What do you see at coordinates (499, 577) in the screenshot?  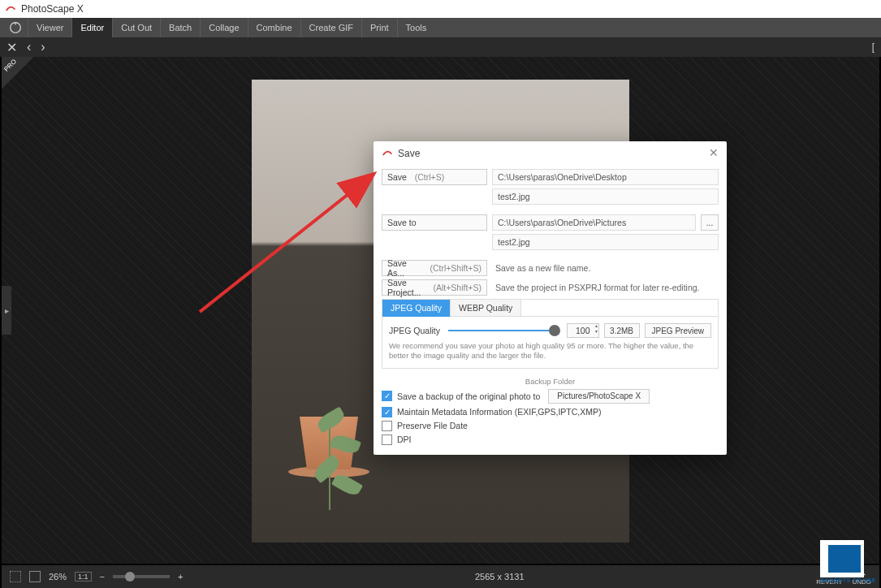 I see `image-dimensions: 2565 x 3131` at bounding box center [499, 577].